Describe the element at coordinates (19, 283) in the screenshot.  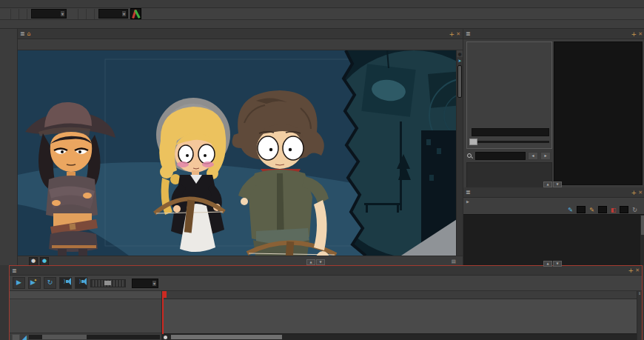
I see `play-button: ▶` at that location.